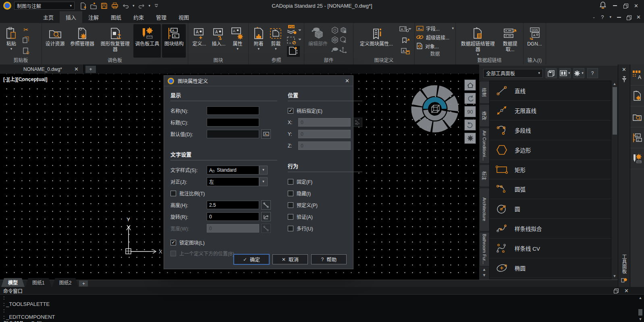 This screenshot has height=322, width=644. I want to click on command-window: 命令窗口 ✕ : : _TOOLSPALETTE : : _EDITCOMPON…, so click(322, 305).